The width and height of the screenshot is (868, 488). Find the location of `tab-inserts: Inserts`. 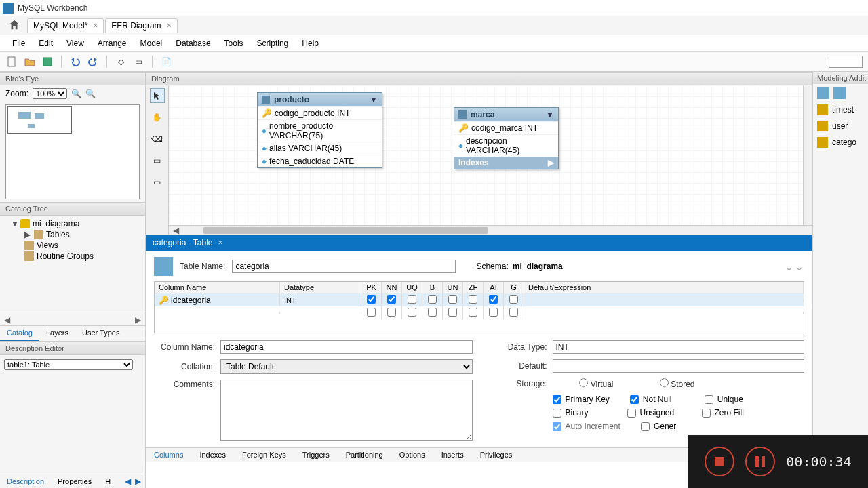

tab-inserts: Inserts is located at coordinates (453, 455).